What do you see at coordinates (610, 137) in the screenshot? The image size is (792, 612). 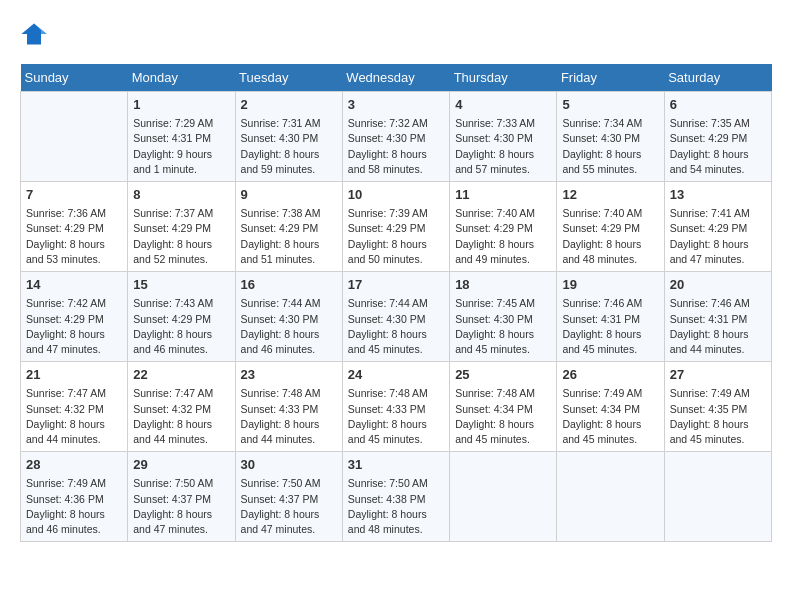 I see `day-cell: 5Sunrise: 7:34 AM Sunset: 4:30 PM Daylig…` at bounding box center [610, 137].